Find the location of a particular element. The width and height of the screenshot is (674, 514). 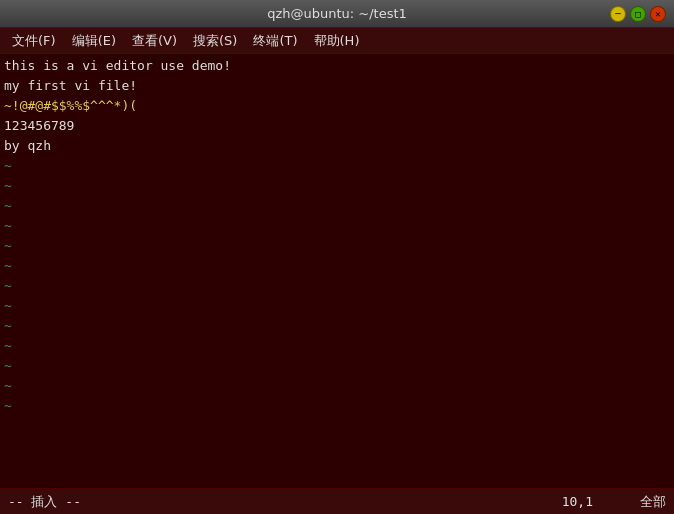

maximize-button: □ is located at coordinates (638, 14).